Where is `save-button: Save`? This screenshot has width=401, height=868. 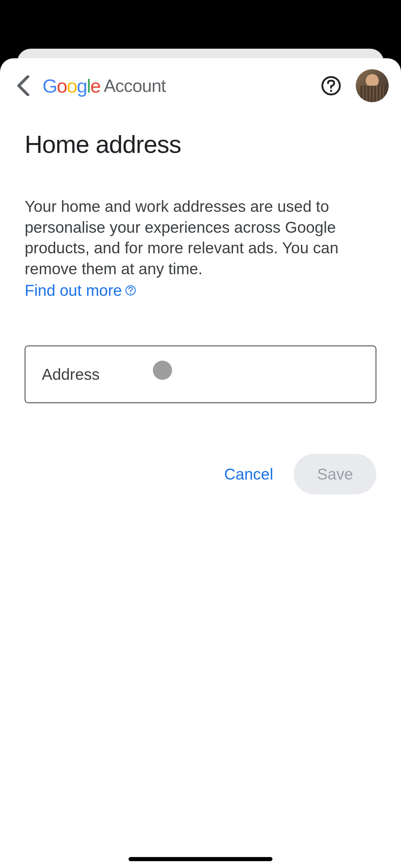
save-button: Save is located at coordinates (335, 474).